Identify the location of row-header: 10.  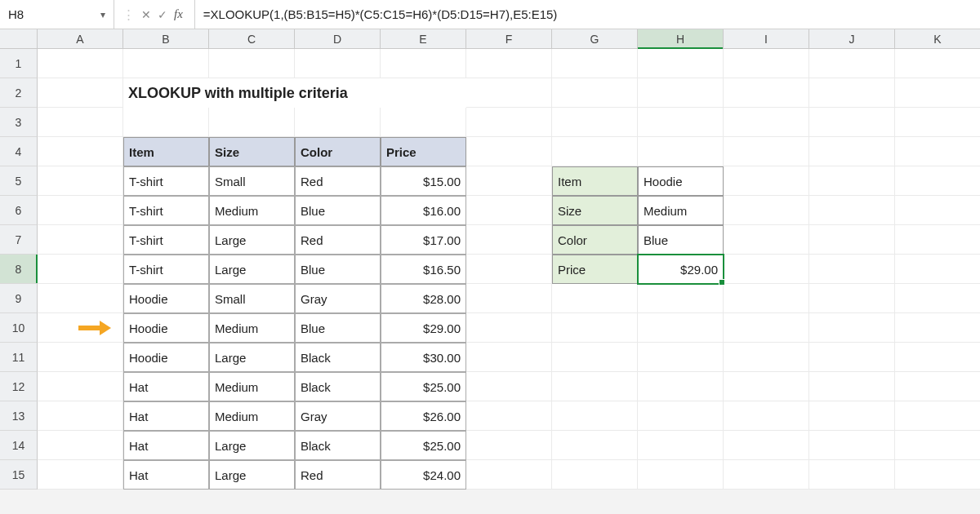
(19, 328).